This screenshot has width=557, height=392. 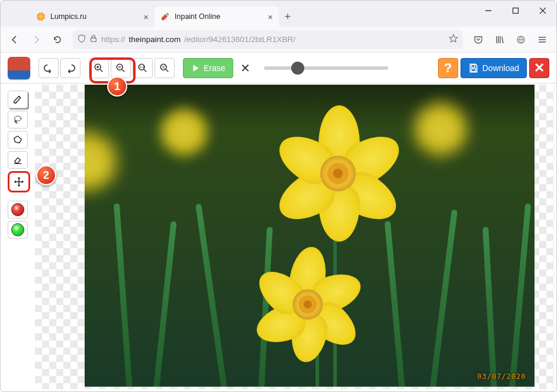 I want to click on redo-button, so click(x=70, y=68).